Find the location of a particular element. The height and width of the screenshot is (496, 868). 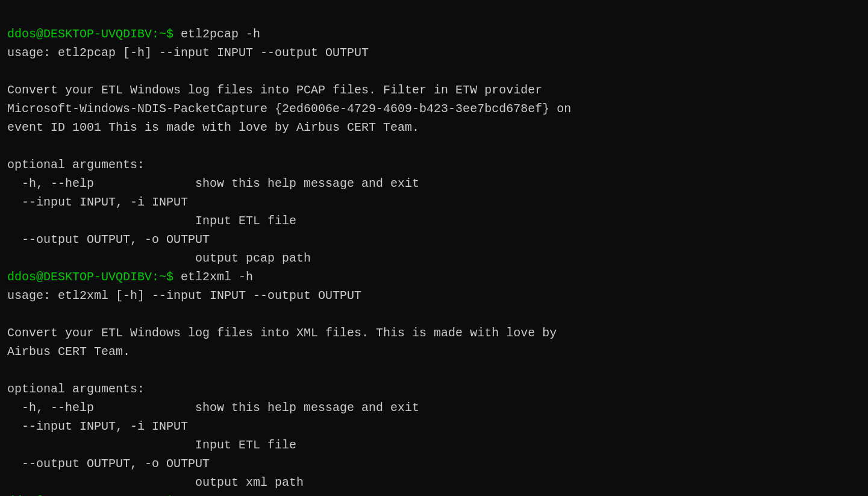

terminal-line: Microsoft-Windows-NDIS-PacketCapture {2e… is located at coordinates (434, 108).